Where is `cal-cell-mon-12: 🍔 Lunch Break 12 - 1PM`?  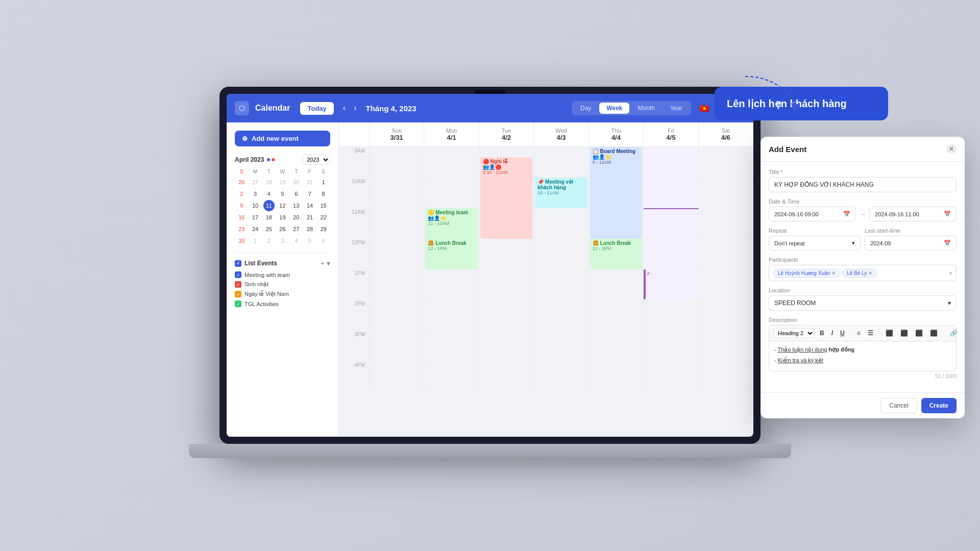
cal-cell-mon-12: 🍔 Lunch Break 12 - 1PM is located at coordinates (451, 254).